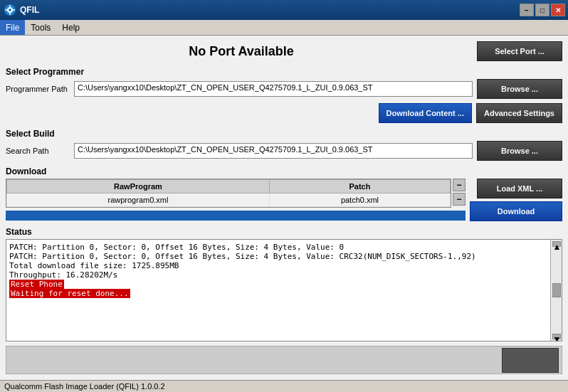 The width and height of the screenshot is (568, 392). What do you see at coordinates (284, 232) in the screenshot?
I see `status-section-header: Status` at bounding box center [284, 232].